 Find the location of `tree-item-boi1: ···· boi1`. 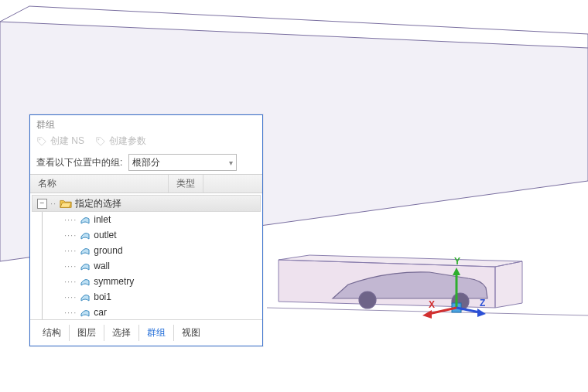

tree-item-boi1: ···· boi1 is located at coordinates (146, 297).